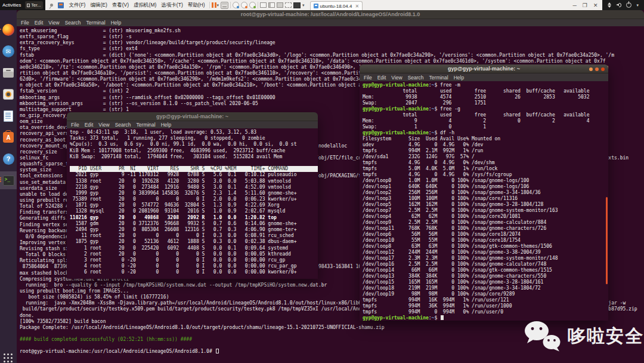 Image resolution: width=644 pixels, height=363 pixels. What do you see at coordinates (236, 5) in the screenshot?
I see `snapshot-take-icon` at bounding box center [236, 5].